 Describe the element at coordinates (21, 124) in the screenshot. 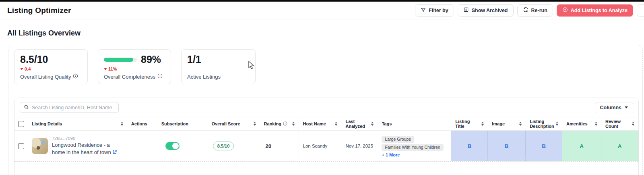

I see `select-all-cell` at that location.